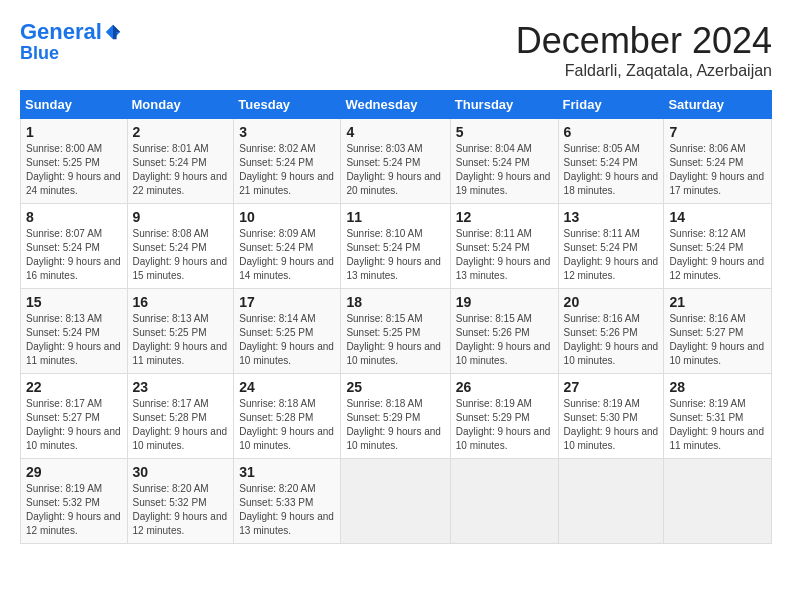  I want to click on day-info: Sunrise: 8:20 AM Sunset: 5:32 PM Dayligh…, so click(181, 510).